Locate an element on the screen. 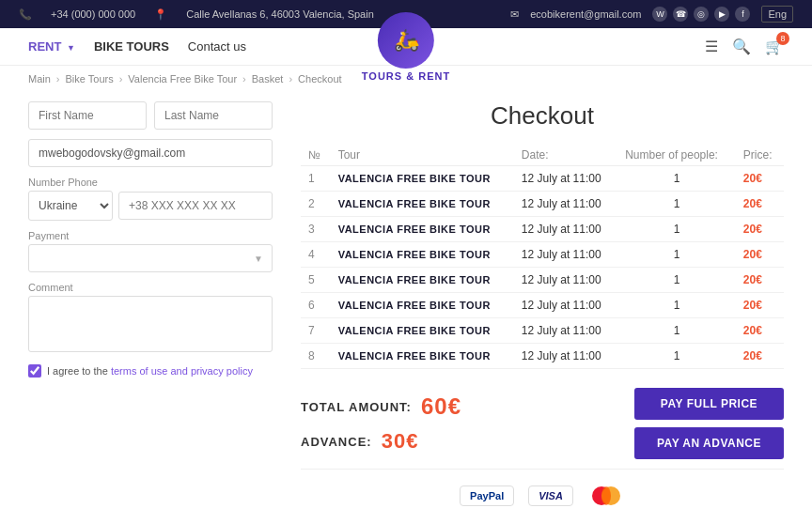 Image resolution: width=812 pixels, height=524 pixels. breadcrumb-sep4: › is located at coordinates (290, 79).